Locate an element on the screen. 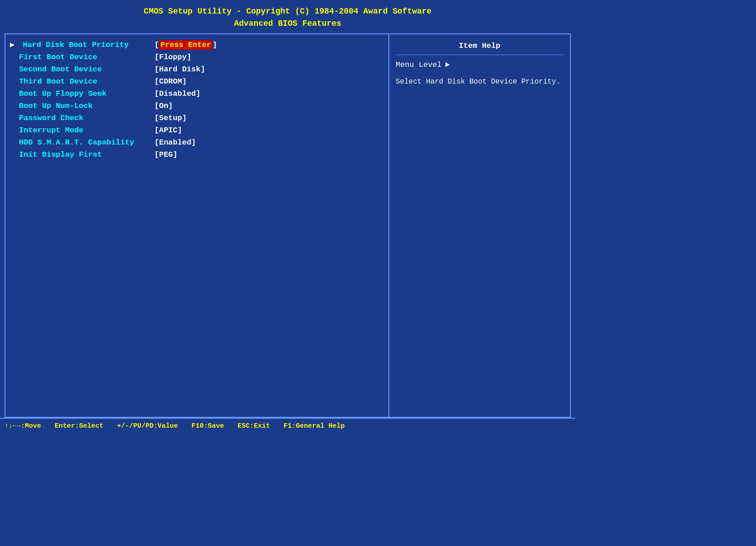  help-description: Select Hard Disk Boot Device Priority. is located at coordinates (480, 82).